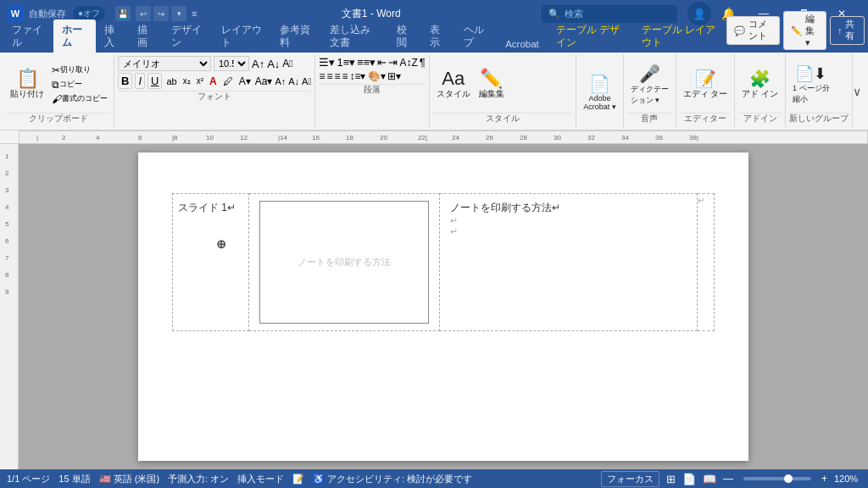 Image resolution: width=868 pixels, height=488 pixels. Describe the element at coordinates (80, 99) in the screenshot. I see `format-painter-button: 🖌 書式のコピー` at that location.